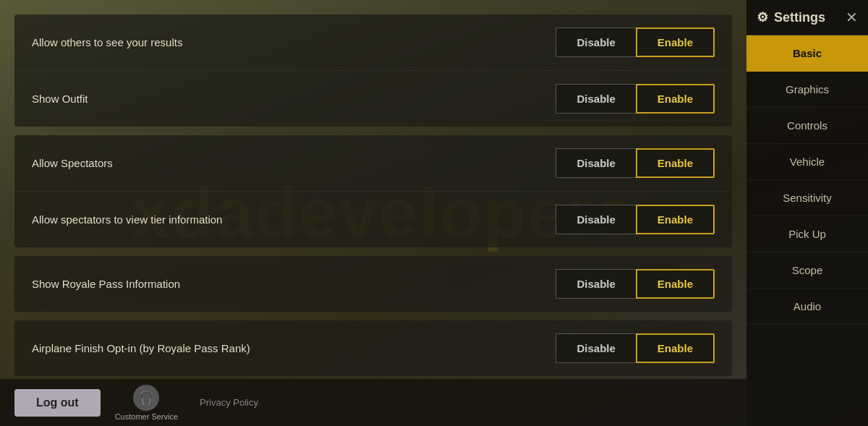  Describe the element at coordinates (595, 220) in the screenshot. I see `disable-spectators-tier-button: Disable` at that location.